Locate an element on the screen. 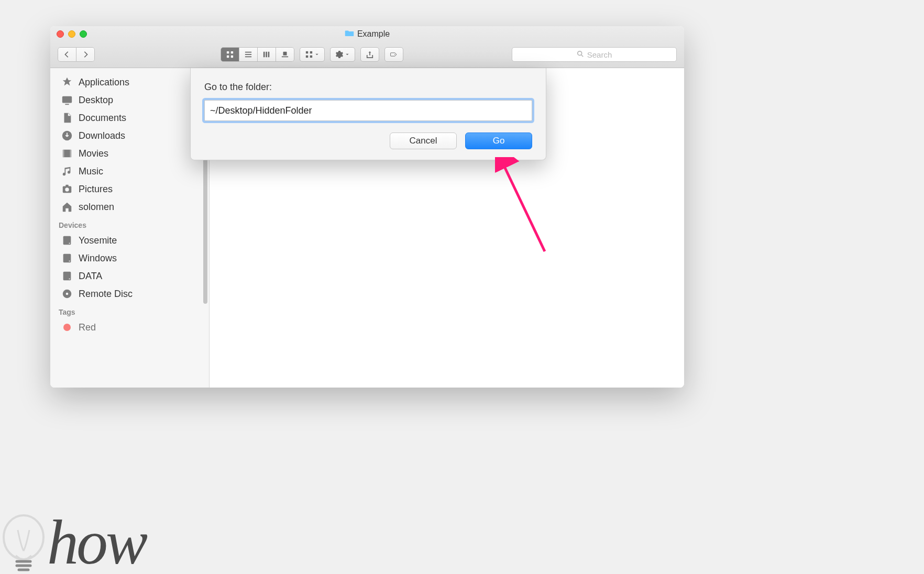  window-title: Example is located at coordinates (367, 34).